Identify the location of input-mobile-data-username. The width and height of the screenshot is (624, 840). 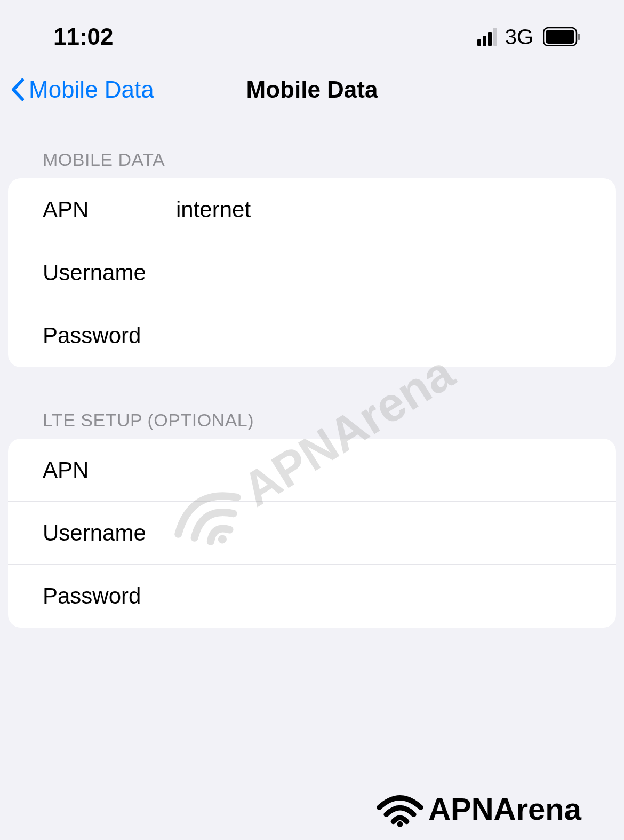
(379, 273).